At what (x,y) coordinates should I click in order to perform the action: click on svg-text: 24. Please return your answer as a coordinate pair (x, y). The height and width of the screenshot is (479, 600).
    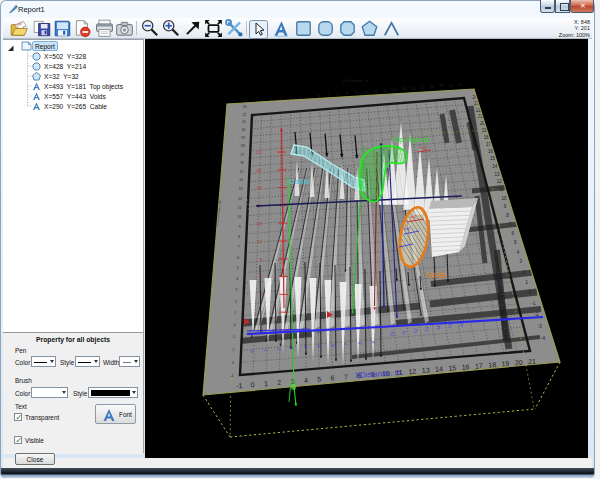
    Looking at the image, I should click on (245, 100).